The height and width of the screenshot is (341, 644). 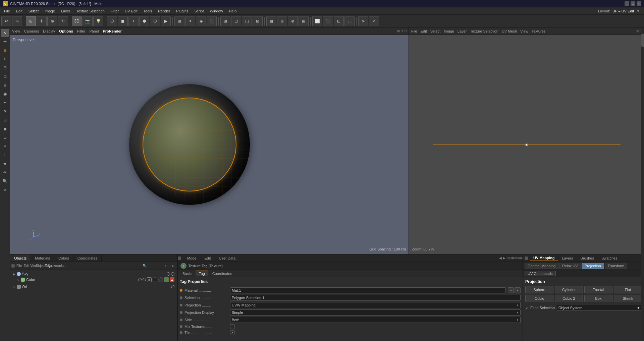 What do you see at coordinates (208, 258) in the screenshot?
I see `attr-toolbar-edit: Edit` at bounding box center [208, 258].